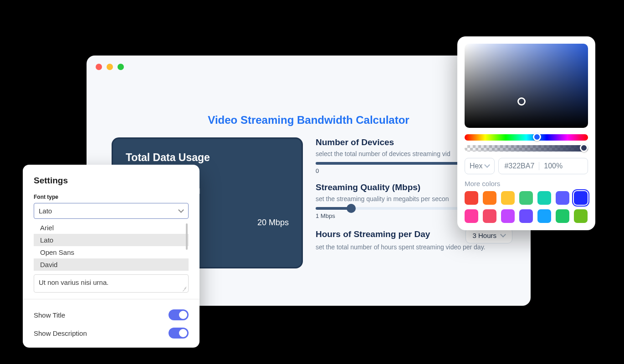 The height and width of the screenshot is (364, 624). I want to click on color-format-value: Hex, so click(476, 166).